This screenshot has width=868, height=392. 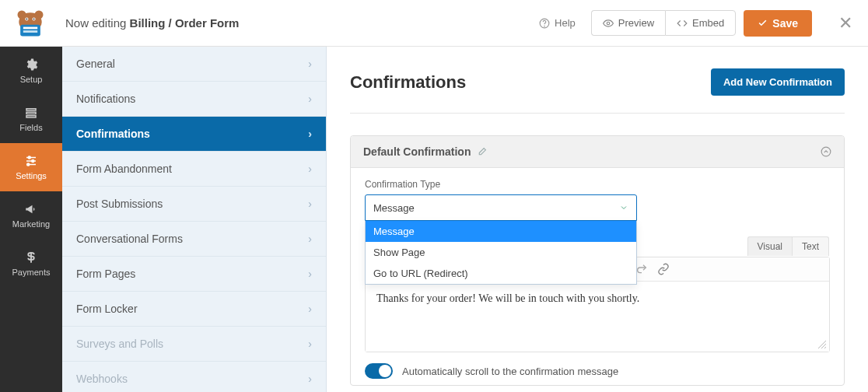 What do you see at coordinates (822, 345) in the screenshot?
I see `resize-handle` at bounding box center [822, 345].